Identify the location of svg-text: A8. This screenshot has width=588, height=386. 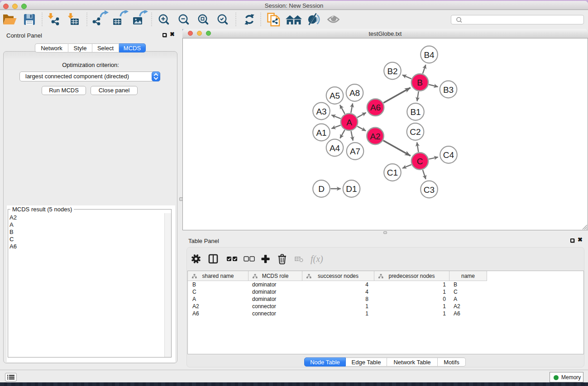
(355, 93).